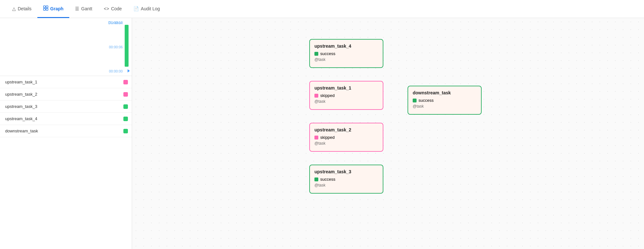 The width and height of the screenshot is (644, 249). What do you see at coordinates (127, 46) in the screenshot?
I see `duration-bar` at bounding box center [127, 46].